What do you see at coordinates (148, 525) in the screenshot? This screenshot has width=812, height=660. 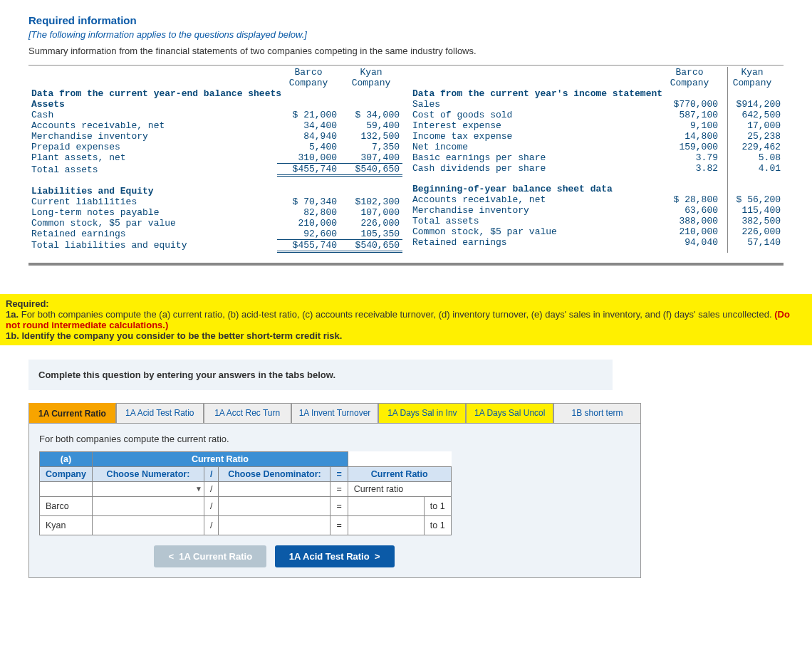 I see `kyan-numerator-input` at bounding box center [148, 525].